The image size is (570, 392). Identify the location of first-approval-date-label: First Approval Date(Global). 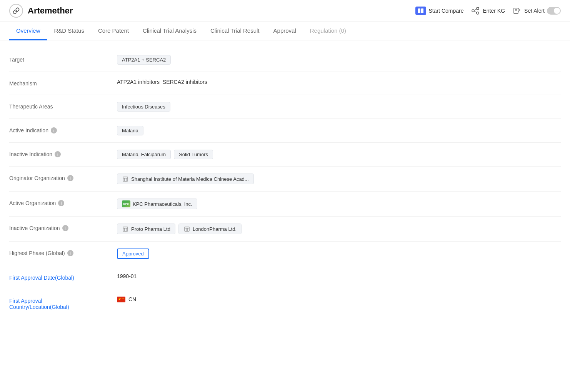
(63, 277).